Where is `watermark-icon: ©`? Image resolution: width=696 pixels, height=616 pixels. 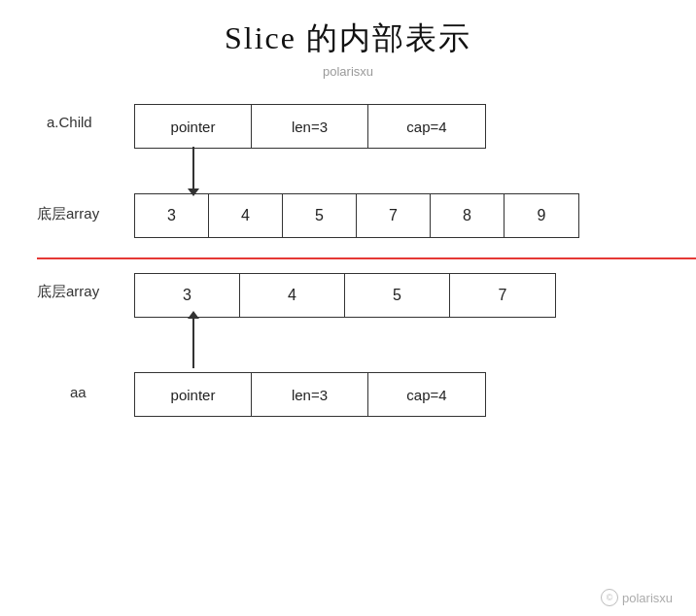
watermark-icon: © is located at coordinates (609, 598).